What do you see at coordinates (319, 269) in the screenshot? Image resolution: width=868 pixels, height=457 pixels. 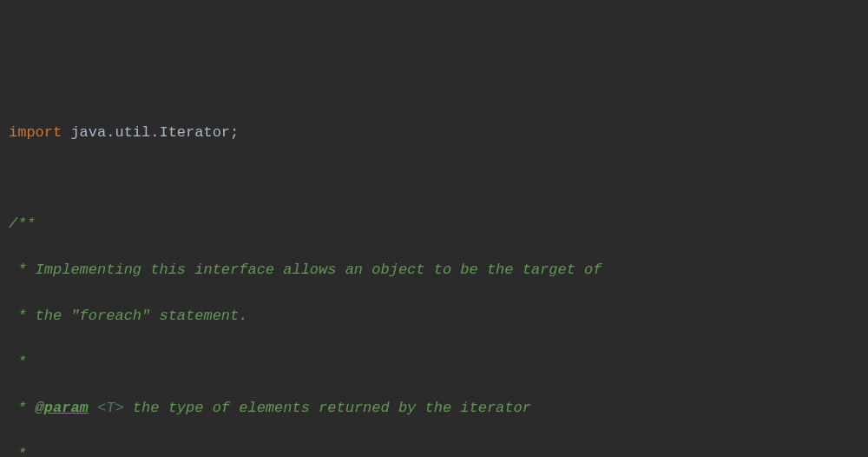 I see `javadoc-text: Implementing this interface allows an ob…` at bounding box center [319, 269].